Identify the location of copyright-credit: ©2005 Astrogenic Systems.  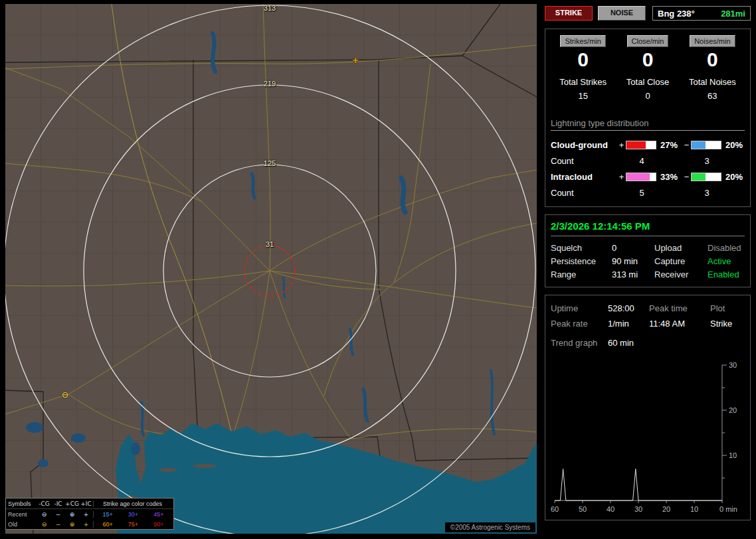
(490, 527).